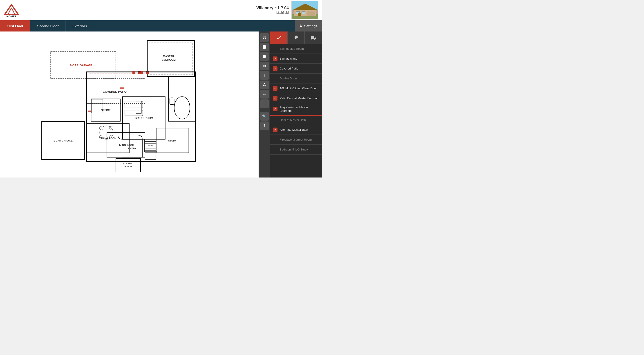 The image size is (644, 355). What do you see at coordinates (296, 111) in the screenshot?
I see `options-list: Sink at Mud Room ✓ Sink at Island ✓ Cove…` at bounding box center [296, 111].